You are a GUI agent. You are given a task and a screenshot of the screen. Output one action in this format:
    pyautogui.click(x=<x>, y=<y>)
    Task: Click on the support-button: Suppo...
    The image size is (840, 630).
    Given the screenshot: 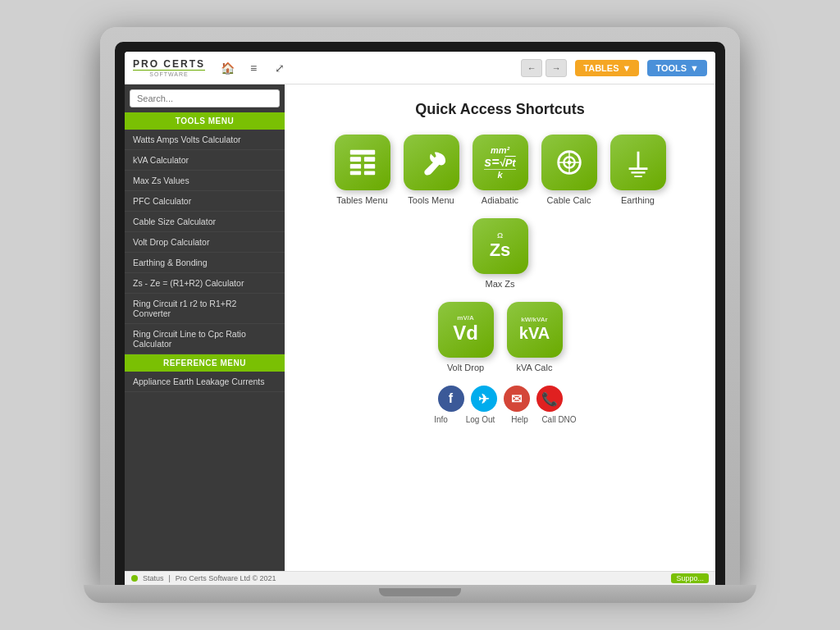 What is the action you would take?
    pyautogui.click(x=690, y=578)
    